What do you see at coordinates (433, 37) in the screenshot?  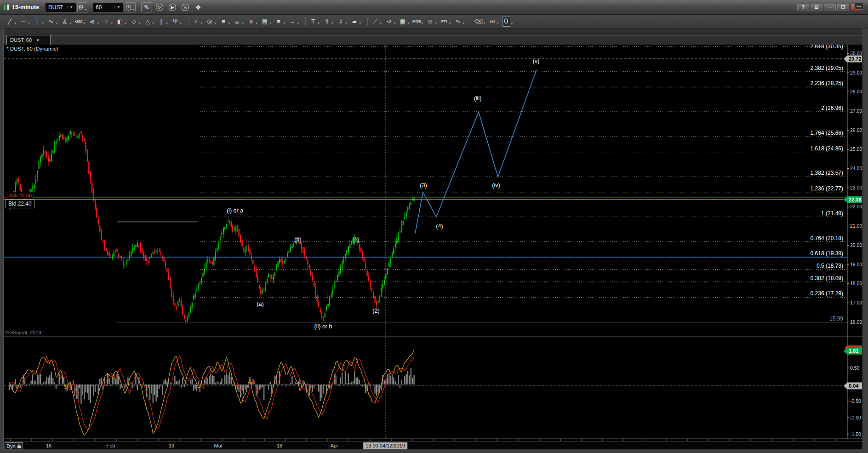 I see `chart-tab-strip: DUST, 60 ×` at bounding box center [433, 37].